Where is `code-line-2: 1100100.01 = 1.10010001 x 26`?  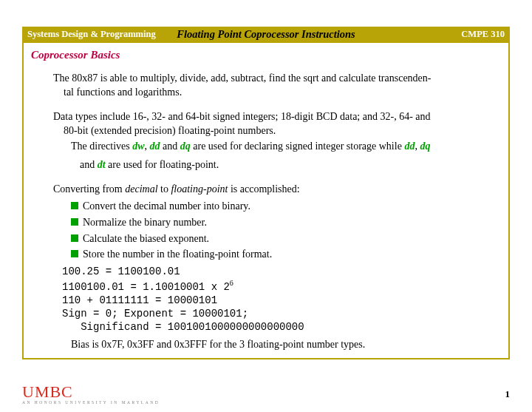
code-line-2: 1100100.01 = 1.10010001 x 26 is located at coordinates (282, 286).